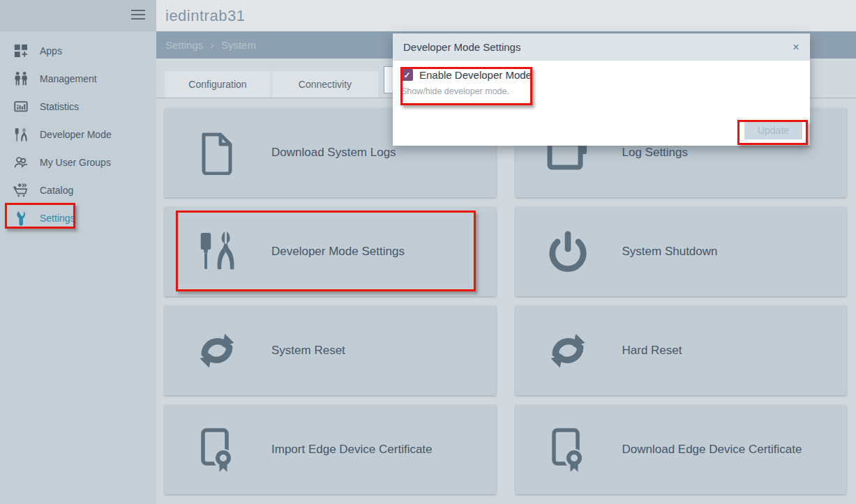 The height and width of the screenshot is (504, 856). Describe the element at coordinates (712, 450) in the screenshot. I see `tile-label: Download Edge Device Certificate` at that location.